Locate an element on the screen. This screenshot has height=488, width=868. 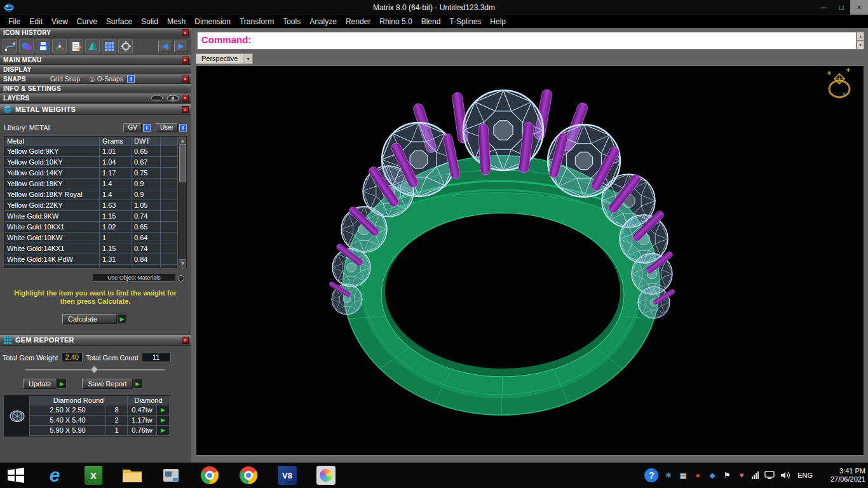
metal-grams: 1.17 is located at coordinates (116, 173).